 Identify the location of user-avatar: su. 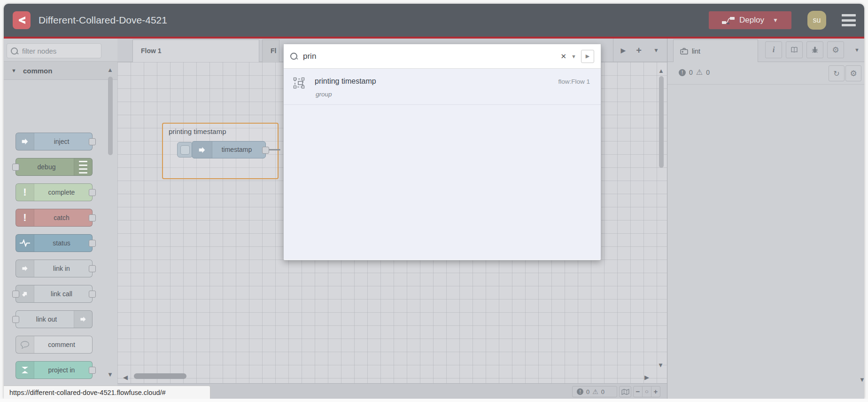
(817, 20).